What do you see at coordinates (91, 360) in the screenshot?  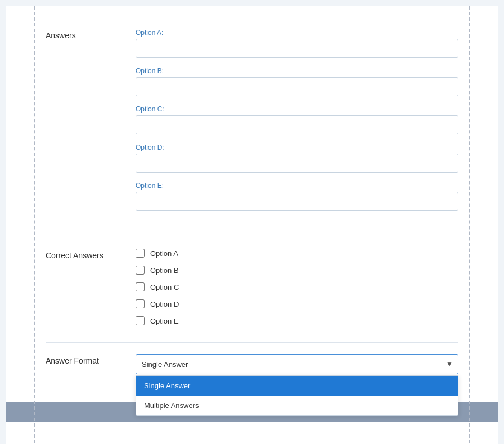 I see `answer-format-label: Answer Format` at bounding box center [91, 360].